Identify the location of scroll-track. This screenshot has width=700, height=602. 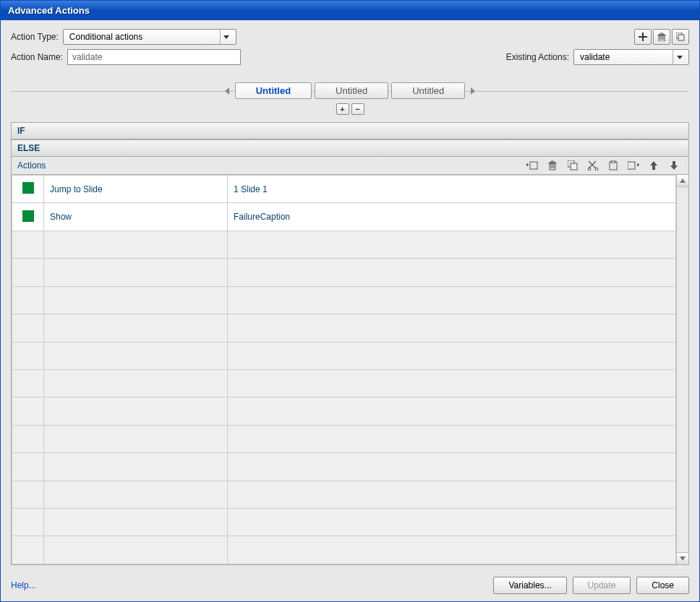
(683, 370).